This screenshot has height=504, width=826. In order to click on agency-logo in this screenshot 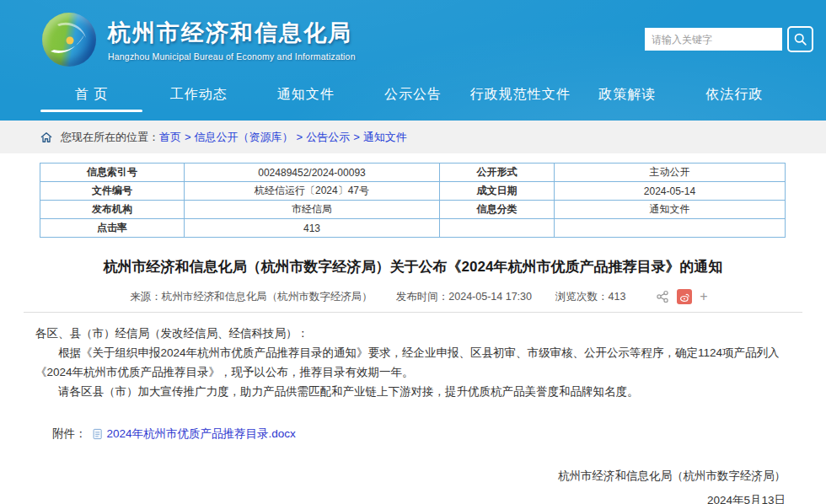, I will do `click(69, 40)`.